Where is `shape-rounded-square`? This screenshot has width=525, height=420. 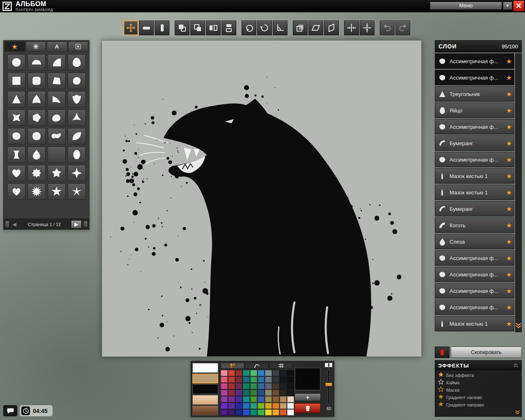 shape-rounded-square is located at coordinates (37, 81).